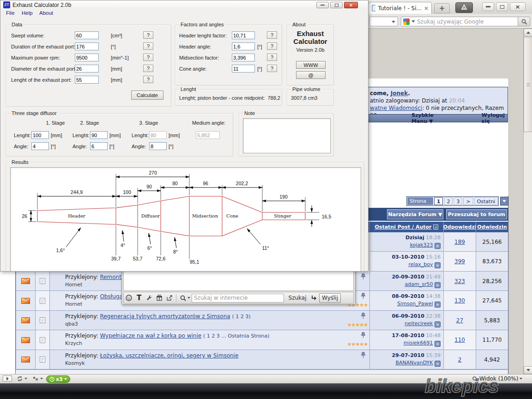 The height and width of the screenshot is (399, 532). Describe the element at coordinates (22, 379) in the screenshot. I see `sync-button` at that location.